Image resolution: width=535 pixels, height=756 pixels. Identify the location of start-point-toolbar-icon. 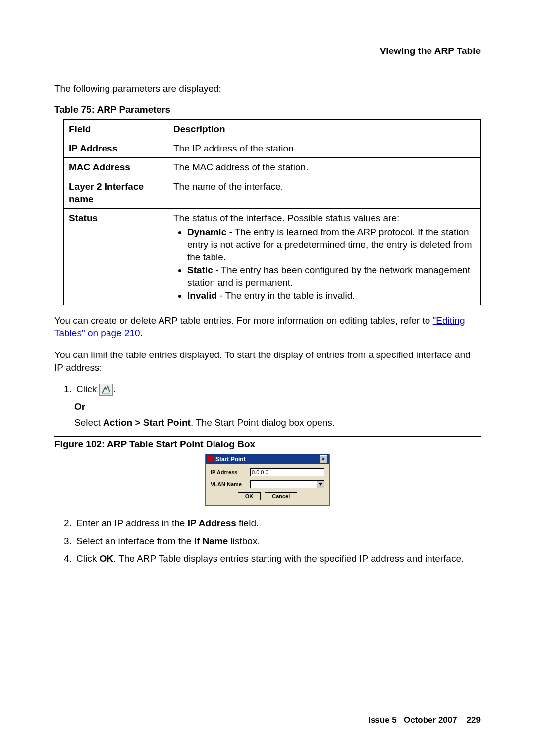
(106, 390).